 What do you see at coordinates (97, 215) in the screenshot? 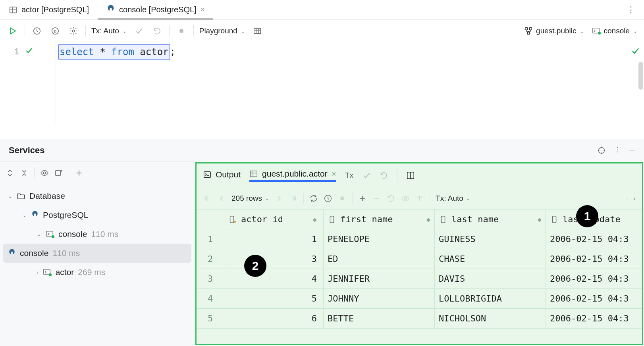
I see `tree-postgresql: ⌄ PostgreSQL` at bounding box center [97, 215].